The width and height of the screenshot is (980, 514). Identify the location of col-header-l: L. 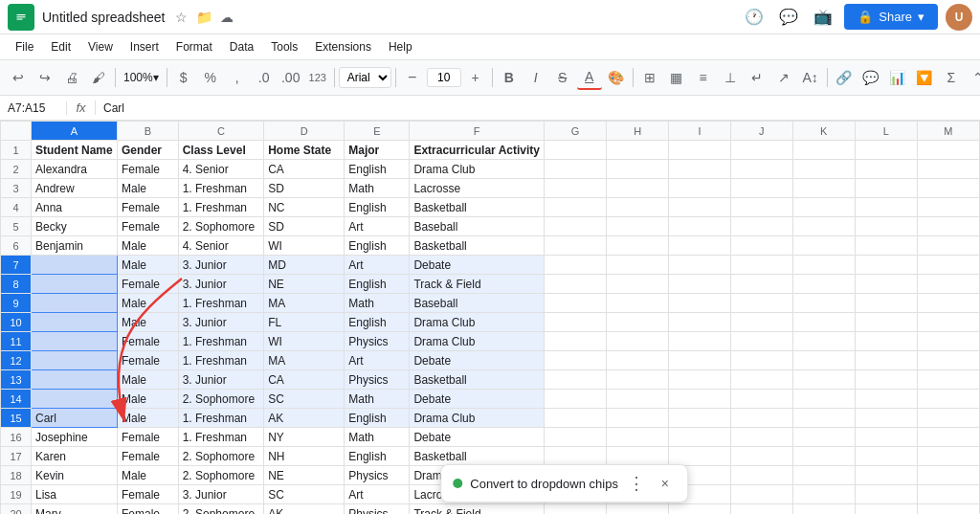
(886, 131).